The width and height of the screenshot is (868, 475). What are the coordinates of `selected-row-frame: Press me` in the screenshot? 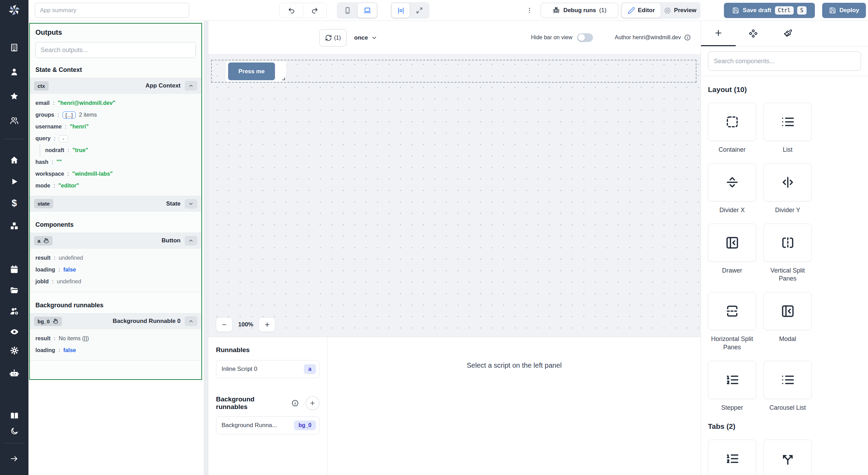 It's located at (454, 71).